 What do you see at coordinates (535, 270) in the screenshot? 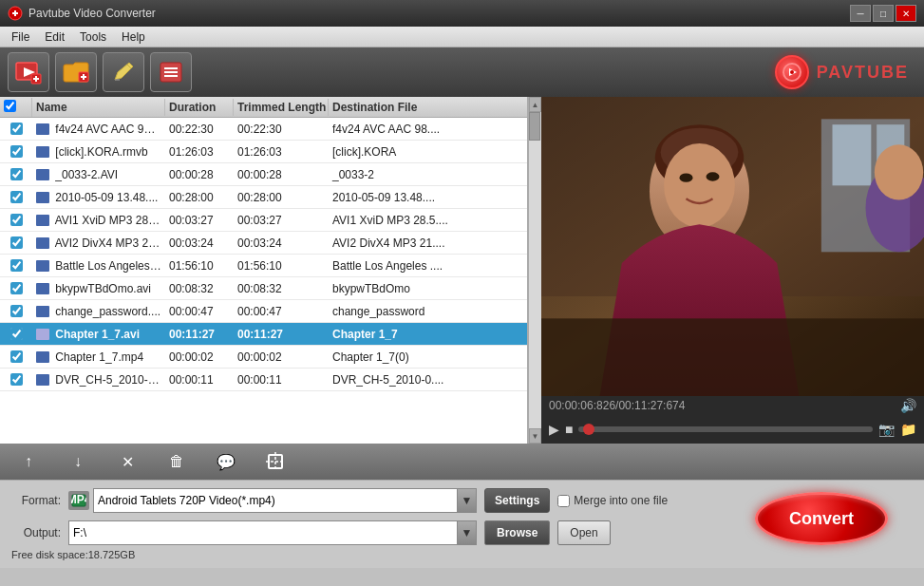
I see `list-scrollbar: ▲ ▼` at bounding box center [535, 270].